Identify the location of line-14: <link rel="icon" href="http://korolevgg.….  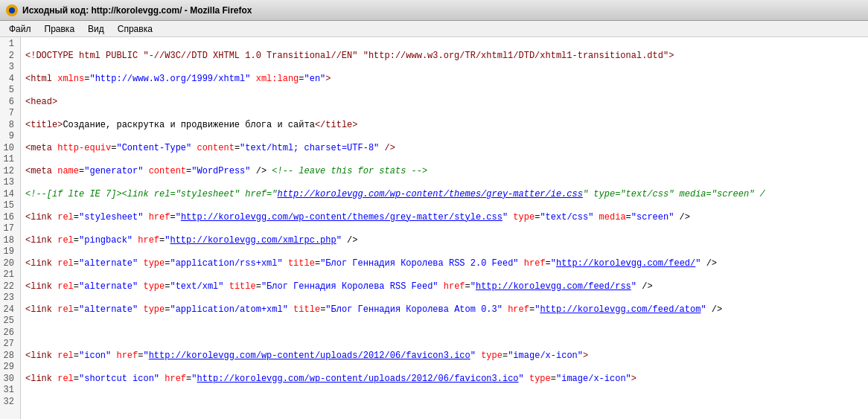
(444, 356).